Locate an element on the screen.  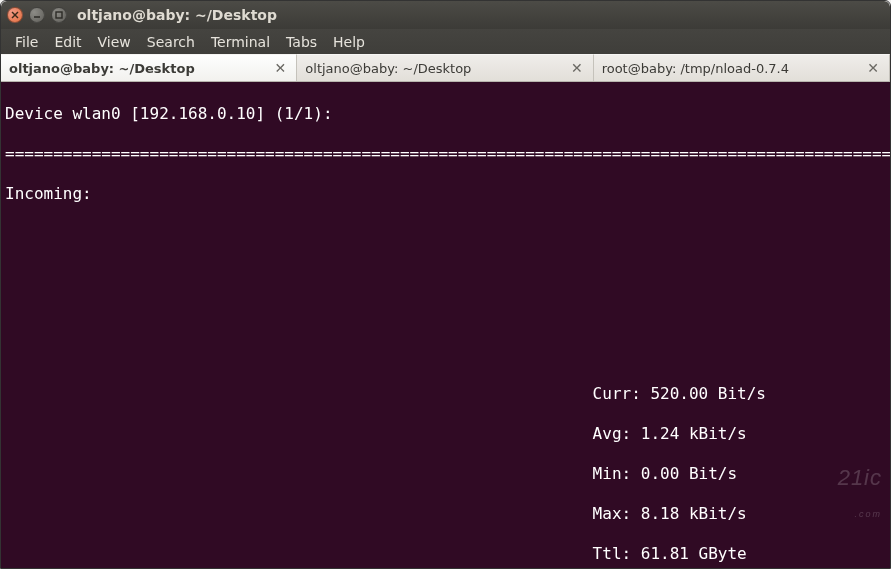
menu-edit: Edit is located at coordinates (68, 42).